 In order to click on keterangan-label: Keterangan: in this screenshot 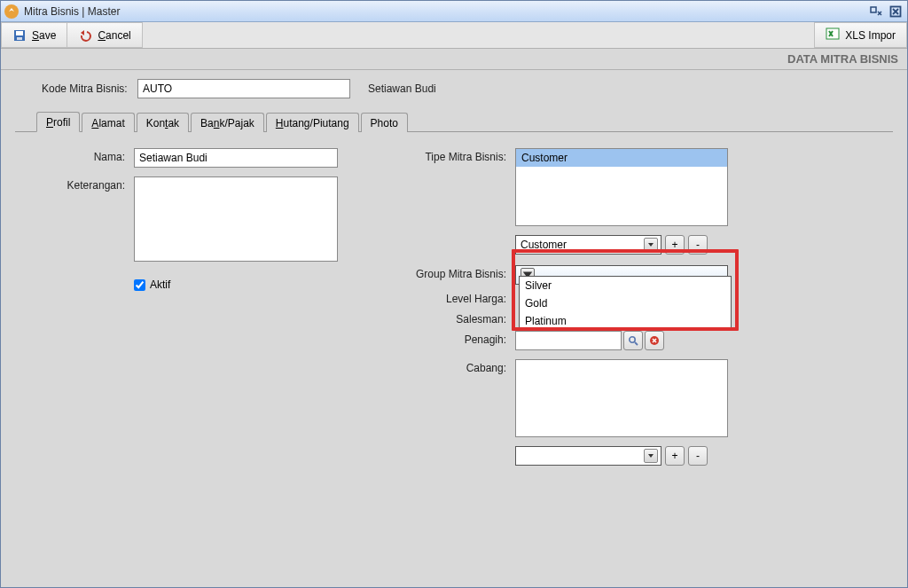, I will do `click(85, 220)`.